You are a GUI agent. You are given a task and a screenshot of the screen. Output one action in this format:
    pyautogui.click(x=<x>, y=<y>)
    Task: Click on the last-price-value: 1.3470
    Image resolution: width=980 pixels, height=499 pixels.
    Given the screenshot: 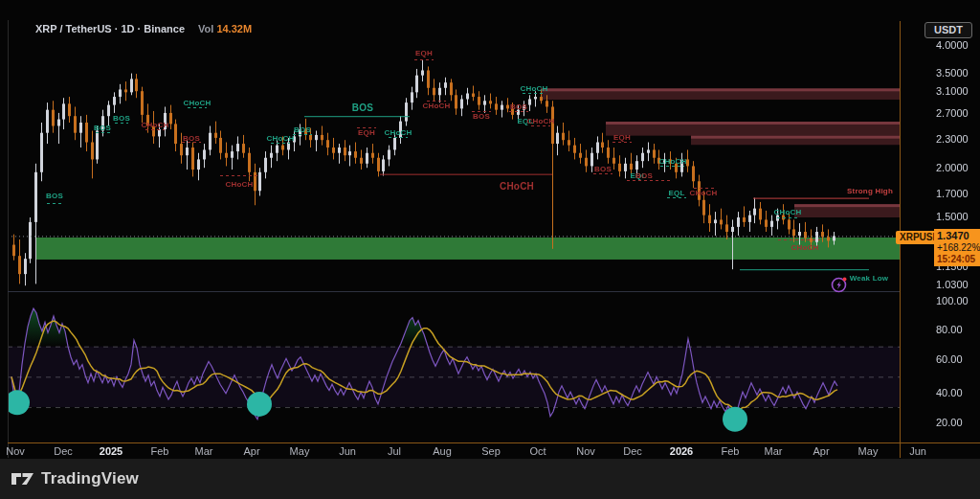 What is the action you would take?
    pyautogui.click(x=959, y=236)
    